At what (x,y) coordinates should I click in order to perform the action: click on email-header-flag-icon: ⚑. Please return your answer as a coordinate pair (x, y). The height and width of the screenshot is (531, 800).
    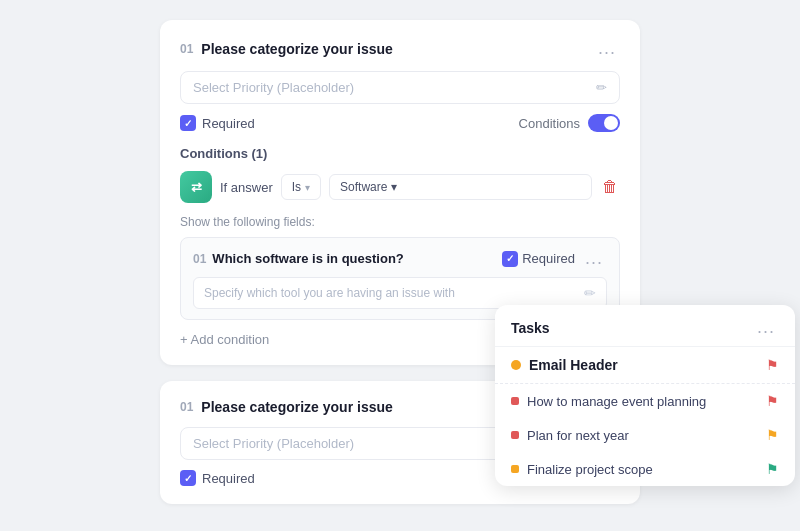
    Looking at the image, I should click on (772, 365).